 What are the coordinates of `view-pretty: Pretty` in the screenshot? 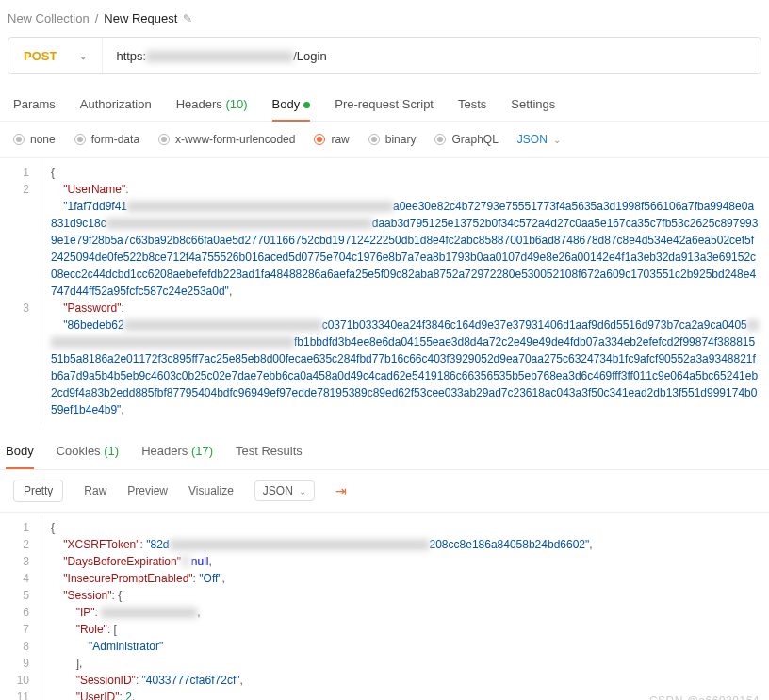 It's located at (38, 491).